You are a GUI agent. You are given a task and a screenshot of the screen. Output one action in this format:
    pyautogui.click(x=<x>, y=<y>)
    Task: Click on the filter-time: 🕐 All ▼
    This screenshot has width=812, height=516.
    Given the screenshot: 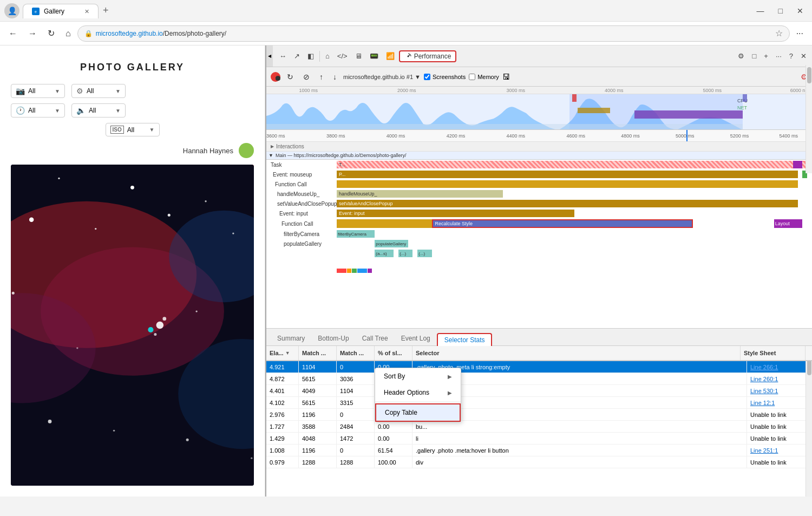 What is the action you would take?
    pyautogui.click(x=38, y=110)
    